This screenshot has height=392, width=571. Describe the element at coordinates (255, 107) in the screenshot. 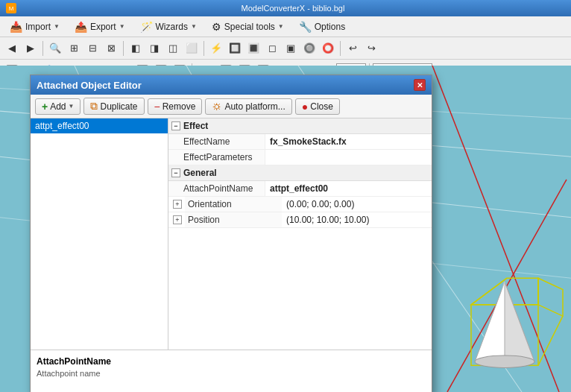

I see `auto-platform-label: Auto platform...` at that location.